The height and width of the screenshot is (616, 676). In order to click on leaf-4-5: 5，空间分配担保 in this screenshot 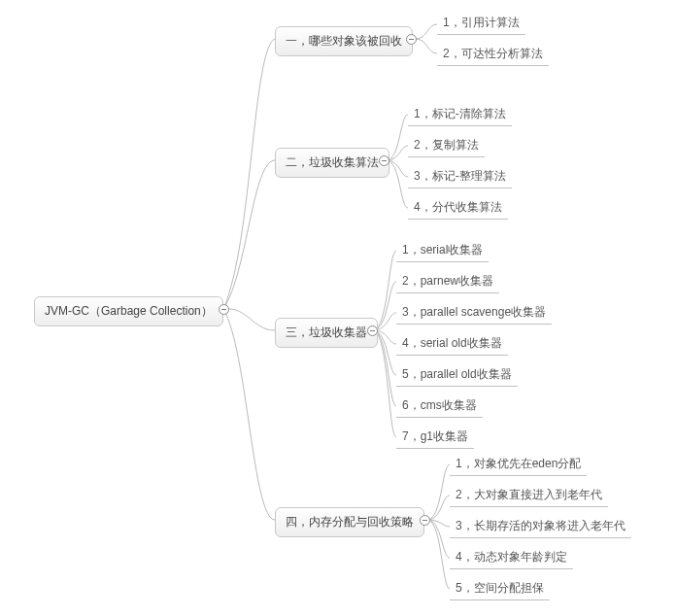, I will do `click(499, 589)`.